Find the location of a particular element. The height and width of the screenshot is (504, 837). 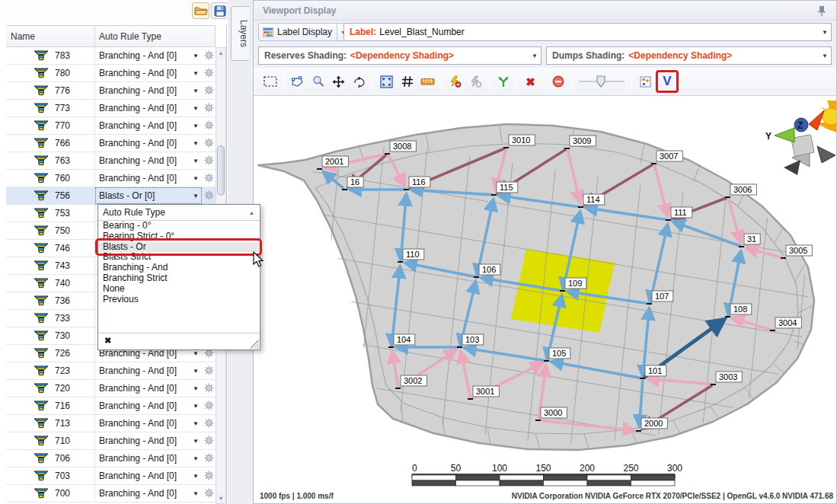

label-combo: Label: Level_Blast_Number ▼ is located at coordinates (588, 32).